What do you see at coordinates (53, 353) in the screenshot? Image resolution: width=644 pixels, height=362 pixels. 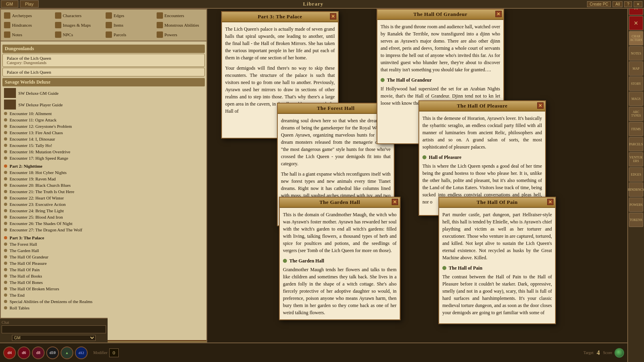 I see `dice-d10: d10` at bounding box center [53, 353].